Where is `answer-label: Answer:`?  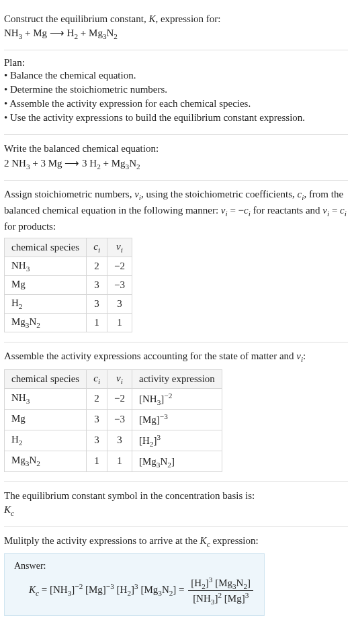
answer-label: Answer: is located at coordinates (134, 566).